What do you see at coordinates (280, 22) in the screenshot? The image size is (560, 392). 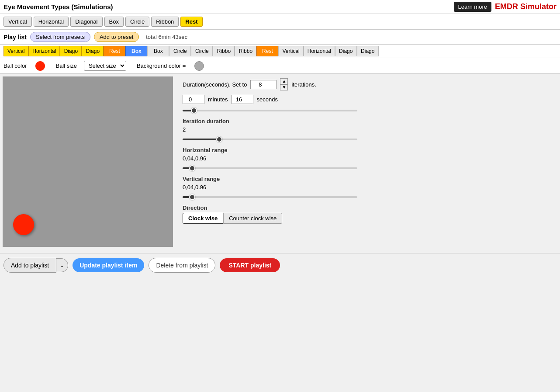 I see `movement-types-bar: Vertical Horizontal Diagonal Box Circle …` at bounding box center [280, 22].